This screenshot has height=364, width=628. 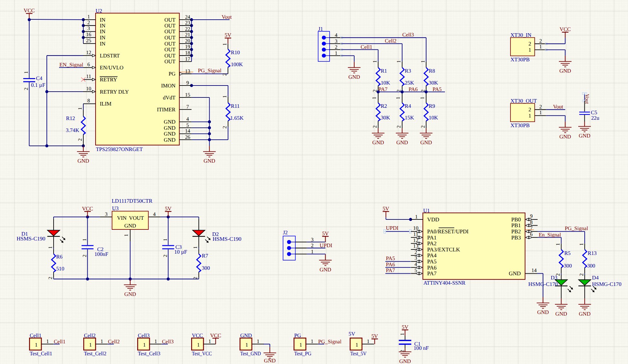 I want to click on svg-text: 12, so click(x=416, y=240).